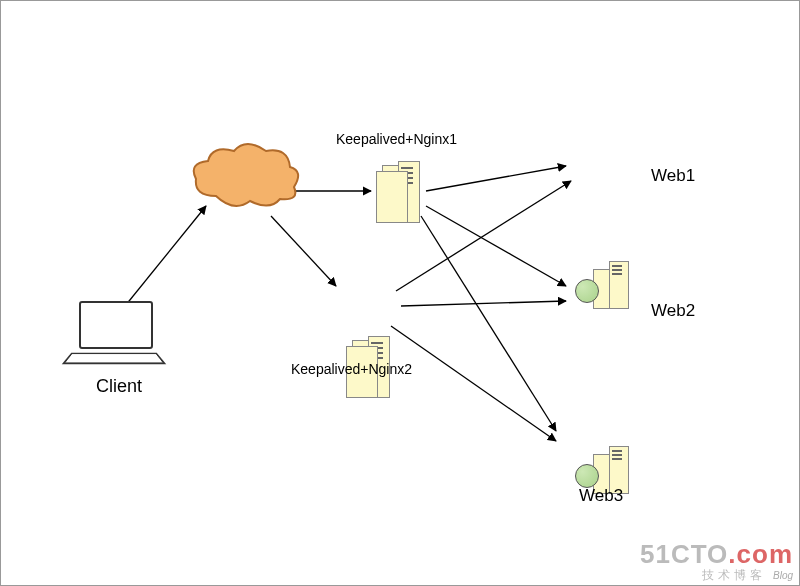  Describe the element at coordinates (396, 139) in the screenshot. I see `lb1-label: Keepalived+Nginx1` at that location.